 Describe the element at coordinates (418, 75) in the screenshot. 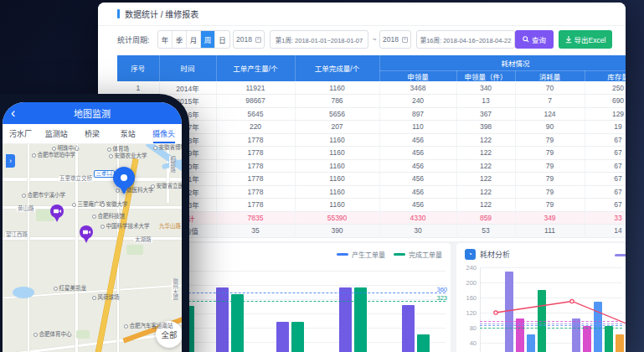

I see `col-header-sub-1: 申领量` at that location.